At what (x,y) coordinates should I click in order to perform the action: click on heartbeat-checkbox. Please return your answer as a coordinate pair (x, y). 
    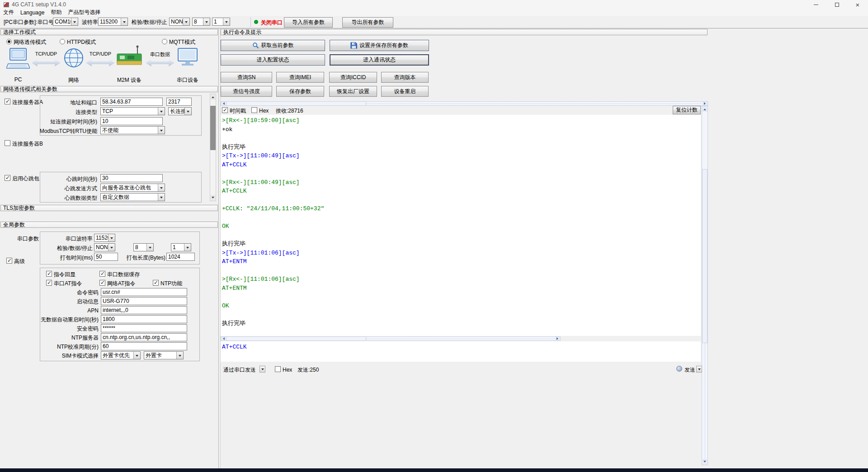
    Looking at the image, I should click on (7, 178).